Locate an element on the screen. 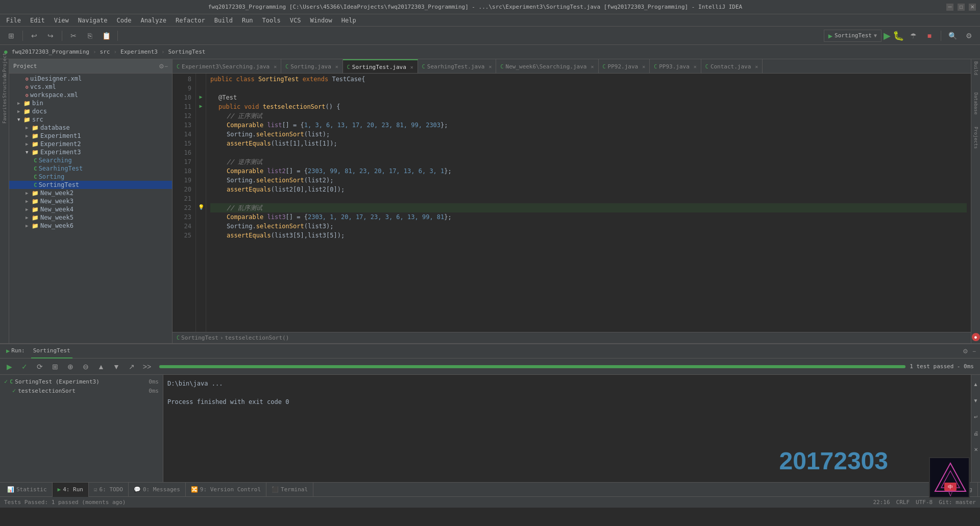 This screenshot has width=980, height=526. tree-item-experiment3: ▼ 📁 Experiment3 is located at coordinates (91, 152).